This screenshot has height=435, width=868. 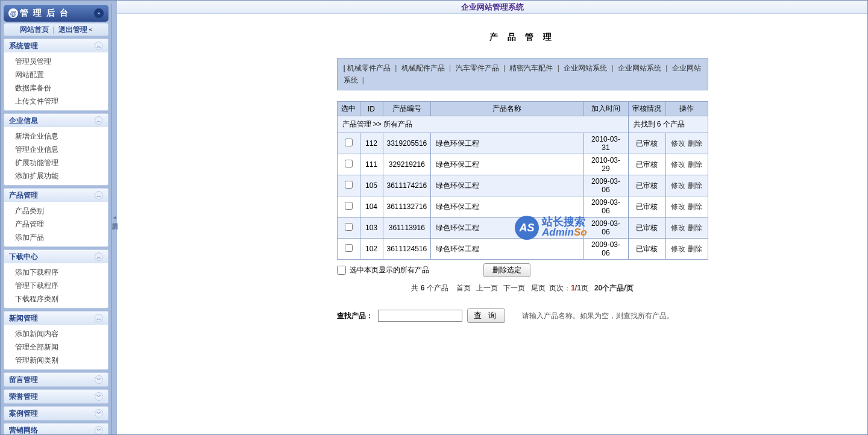 I want to click on menu-title: 案例管理︾, so click(x=56, y=413).